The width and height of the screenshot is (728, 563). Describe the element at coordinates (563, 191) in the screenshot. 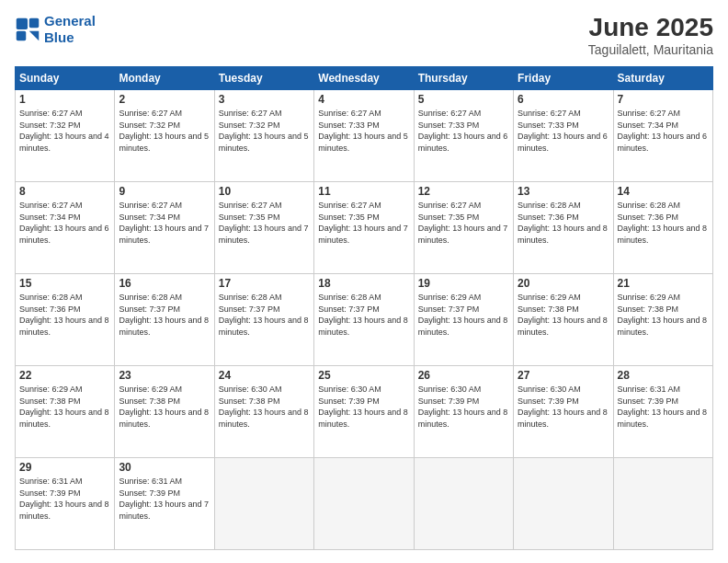

I see `day-number: 13` at that location.